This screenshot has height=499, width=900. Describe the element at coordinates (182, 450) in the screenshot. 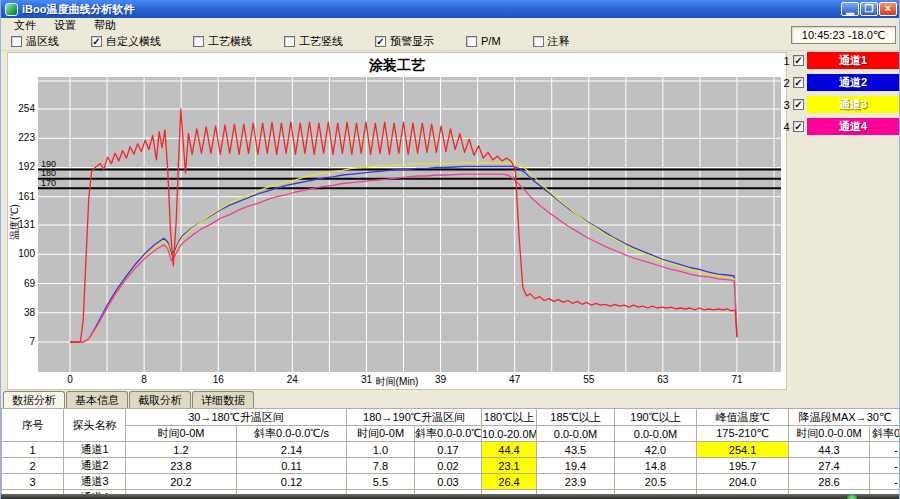

I see `table-cell: 1.2` at that location.